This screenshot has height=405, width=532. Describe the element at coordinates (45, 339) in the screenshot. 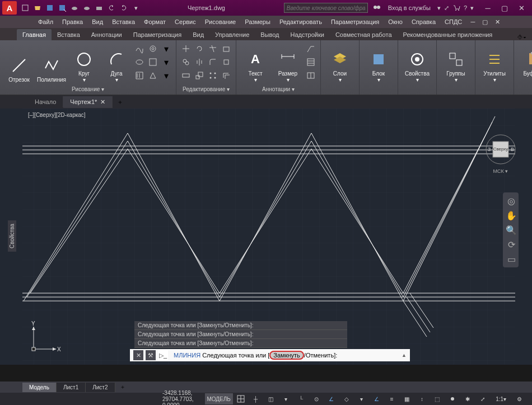

I see `ucs-icon: X Y` at that location.